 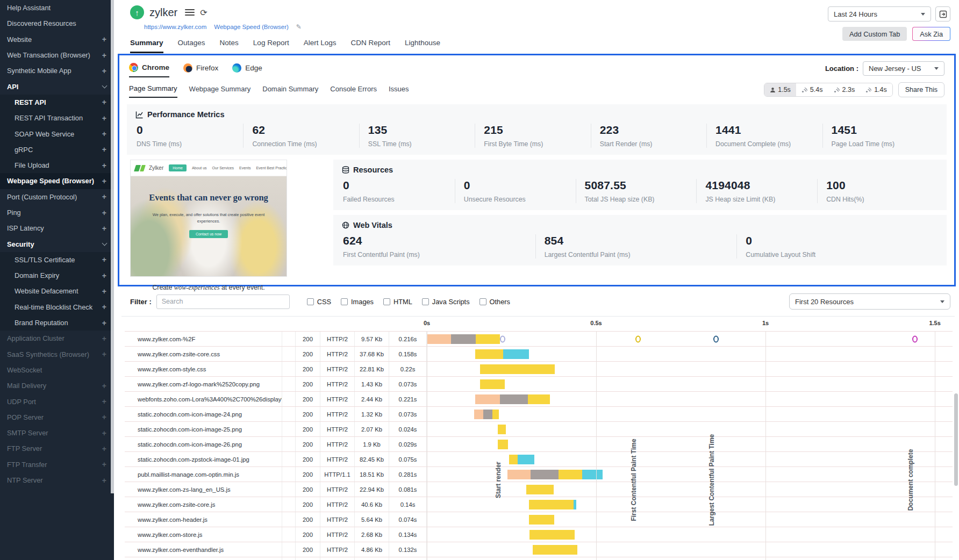 I want to click on sidebar-item-mail-delivery: Mail Delivery+, so click(x=57, y=386).